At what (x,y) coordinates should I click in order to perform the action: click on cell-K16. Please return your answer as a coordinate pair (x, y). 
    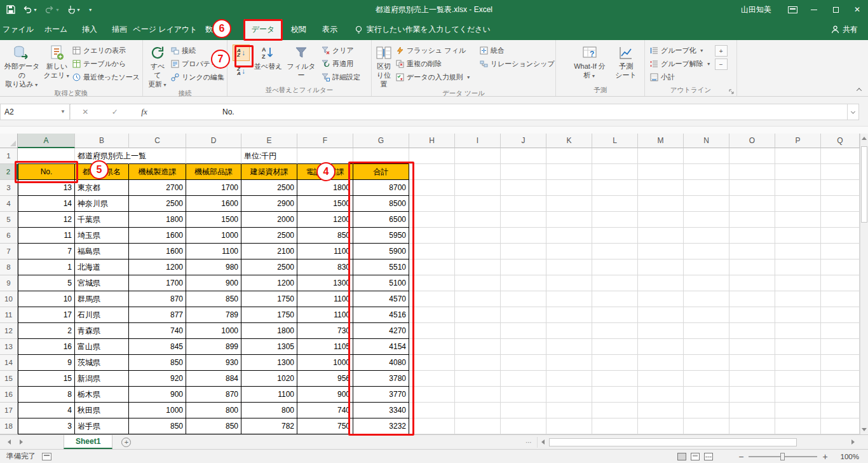
    Looking at the image, I should click on (569, 394).